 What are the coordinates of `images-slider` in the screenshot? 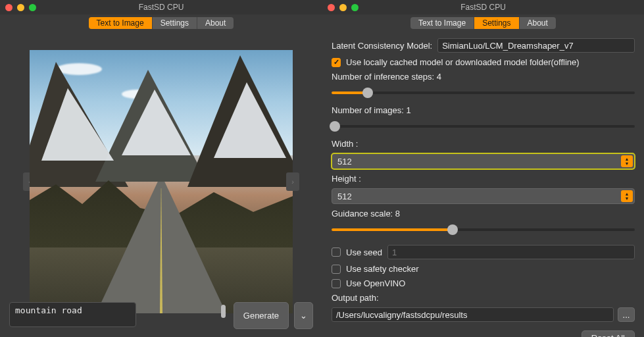 It's located at (483, 126).